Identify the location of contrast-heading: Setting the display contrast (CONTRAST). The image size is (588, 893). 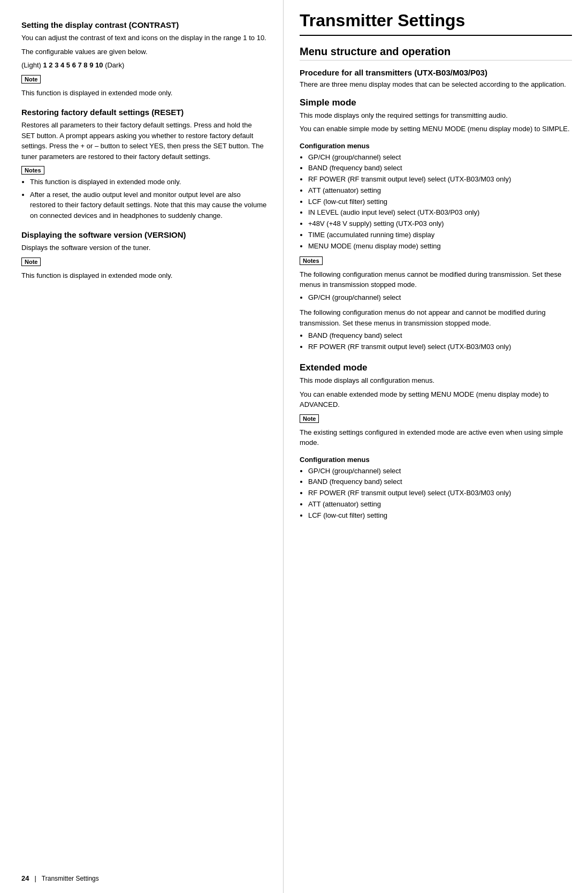
(144, 25).